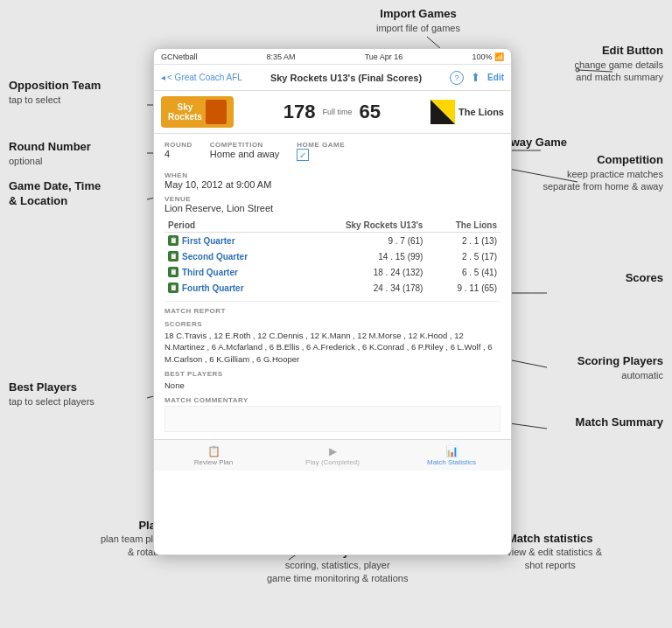 The width and height of the screenshot is (672, 628). What do you see at coordinates (332, 455) in the screenshot?
I see `tab-bar: 📋 Review Plan ▶ Play (Completed) 📊 Match…` at bounding box center [332, 455].